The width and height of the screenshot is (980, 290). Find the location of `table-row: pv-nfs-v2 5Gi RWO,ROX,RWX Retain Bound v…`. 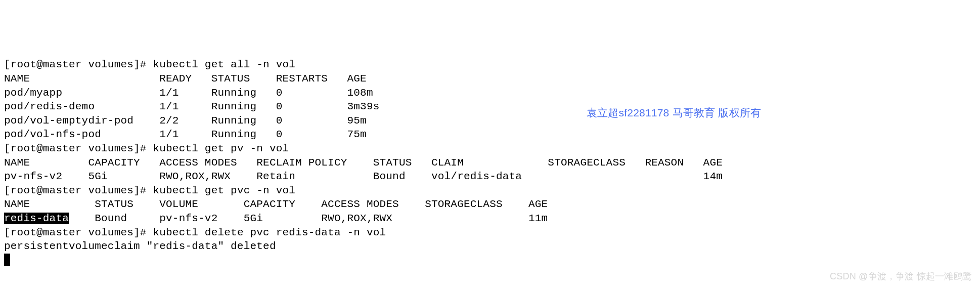

table-row: pv-nfs-v2 5Gi RWO,ROX,RWX Retain Bound v… is located at coordinates (363, 176).